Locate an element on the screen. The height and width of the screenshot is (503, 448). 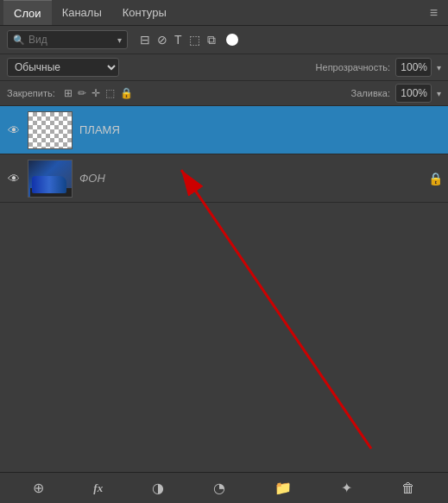
panel-menu-icon: ≡ is located at coordinates (433, 13).